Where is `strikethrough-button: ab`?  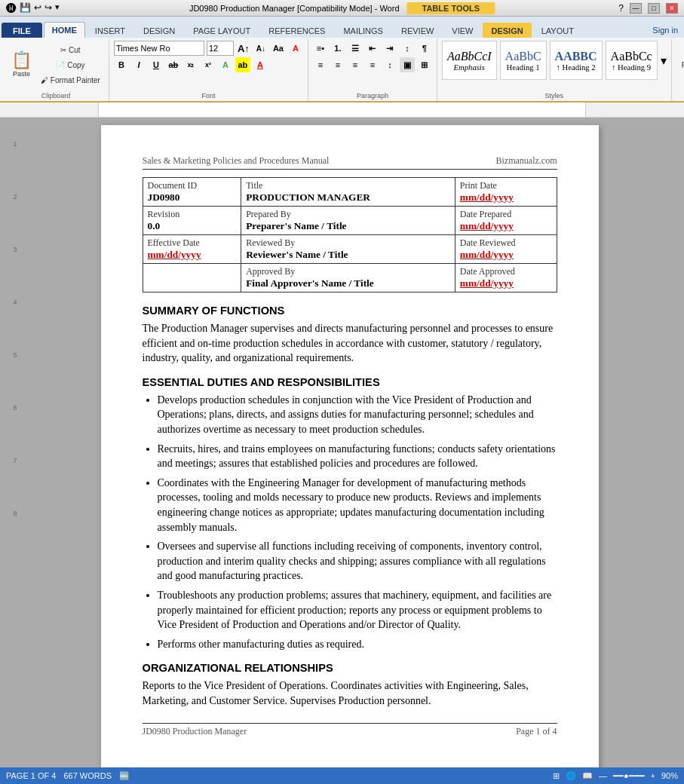 strikethrough-button: ab is located at coordinates (173, 65).